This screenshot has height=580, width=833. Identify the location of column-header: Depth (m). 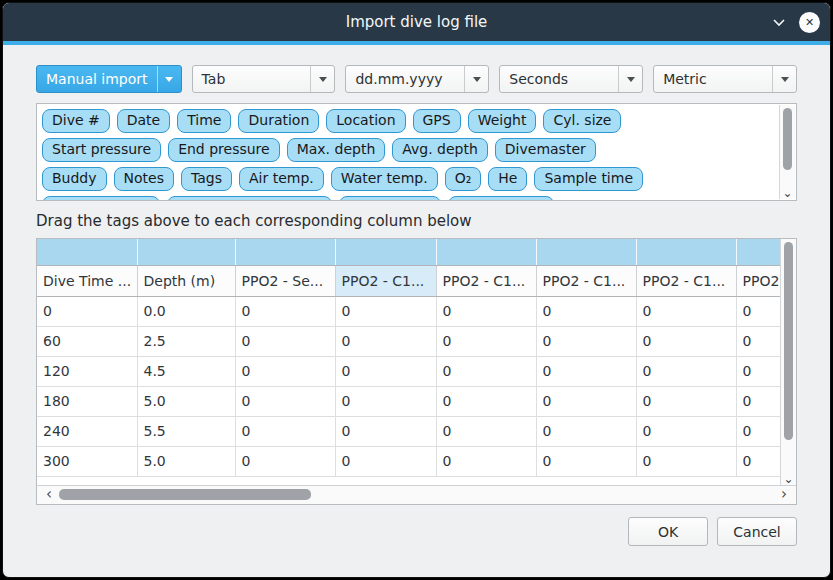
(186, 280).